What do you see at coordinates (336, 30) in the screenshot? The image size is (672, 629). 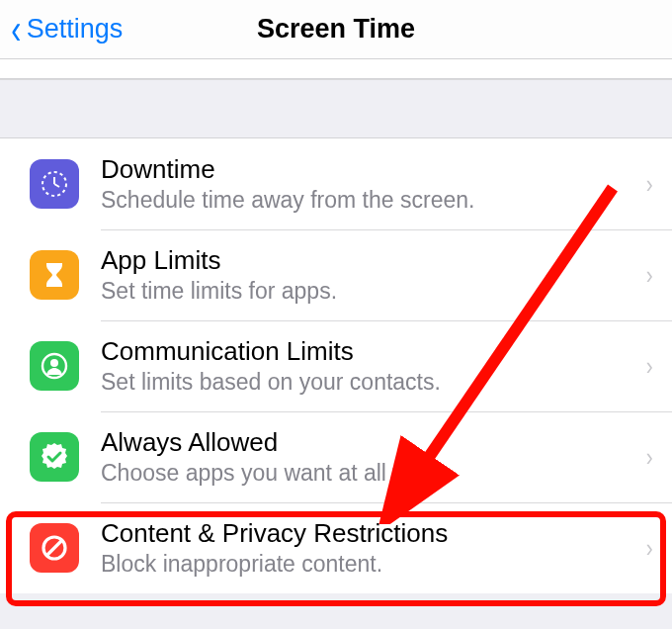 I see `header-bar: ‹ Settings Screen Time` at bounding box center [336, 30].